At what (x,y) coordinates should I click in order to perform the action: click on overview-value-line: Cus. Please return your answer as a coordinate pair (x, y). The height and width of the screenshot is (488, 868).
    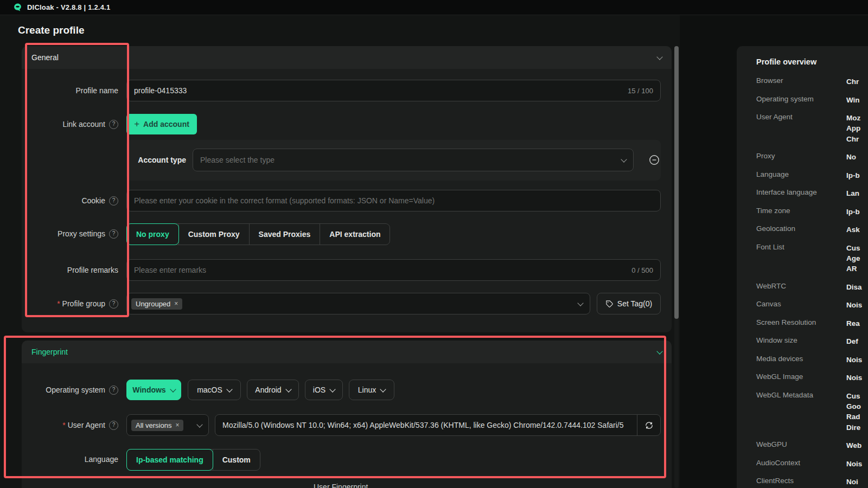
    Looking at the image, I should click on (854, 396).